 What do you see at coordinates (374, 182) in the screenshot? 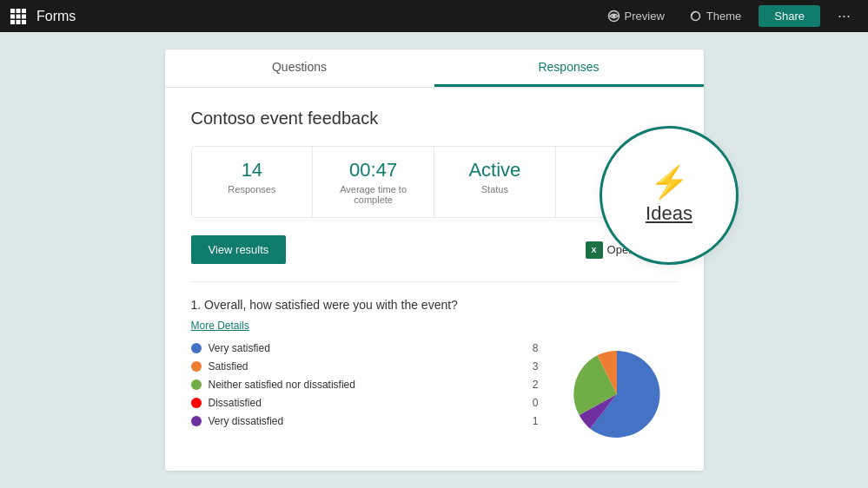
I see `stat-avg-time: 00:47 Average time to complete` at bounding box center [374, 182].